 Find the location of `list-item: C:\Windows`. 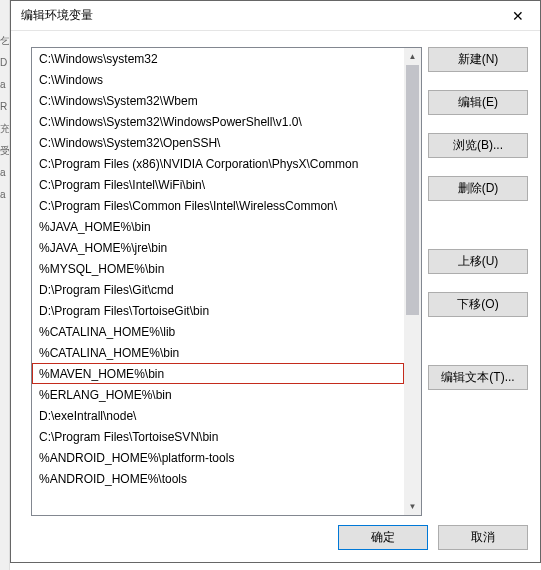

list-item: C:\Windows is located at coordinates (218, 80).